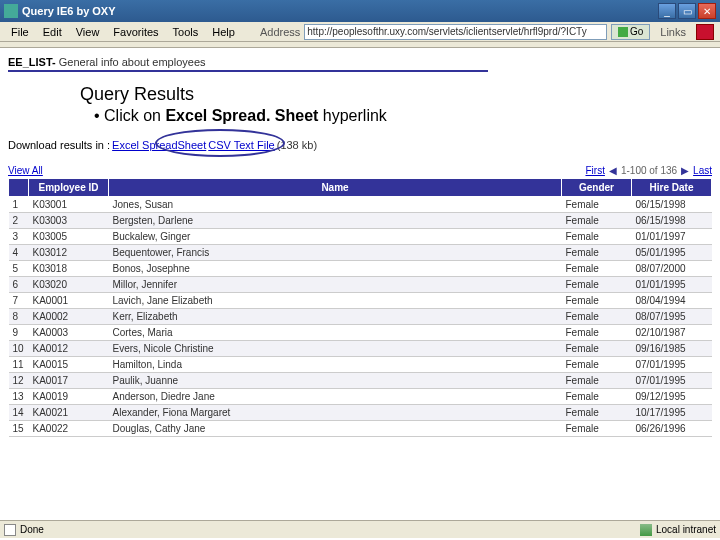  Describe the element at coordinates (360, 381) in the screenshot. I see `table-row: 12KA0017Paulik, JuanneFemale07/01/1995` at that location.